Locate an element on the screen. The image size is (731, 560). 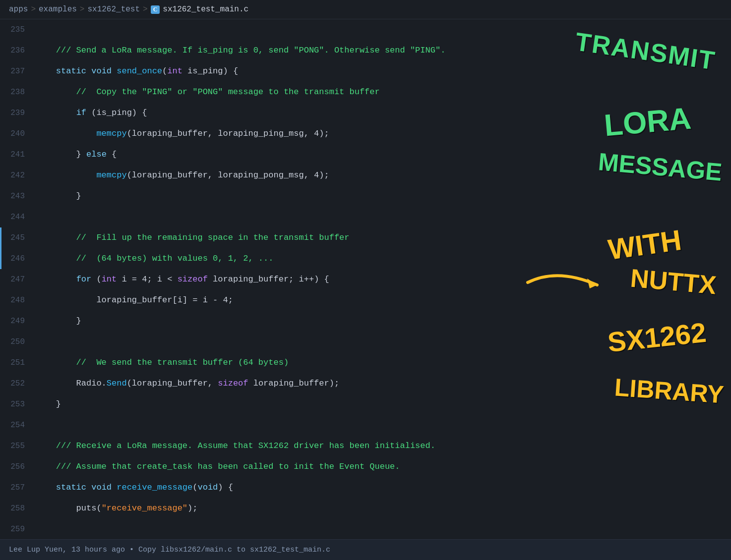
line-num-255: 255 is located at coordinates (17, 446).